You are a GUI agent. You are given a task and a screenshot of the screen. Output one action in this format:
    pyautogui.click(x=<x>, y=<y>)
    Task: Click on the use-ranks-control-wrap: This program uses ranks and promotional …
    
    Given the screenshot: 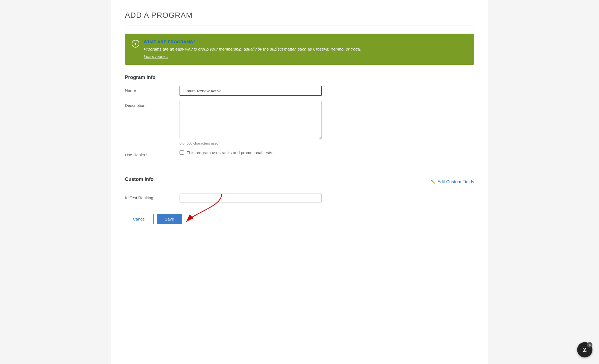 What is the action you would take?
    pyautogui.click(x=251, y=152)
    